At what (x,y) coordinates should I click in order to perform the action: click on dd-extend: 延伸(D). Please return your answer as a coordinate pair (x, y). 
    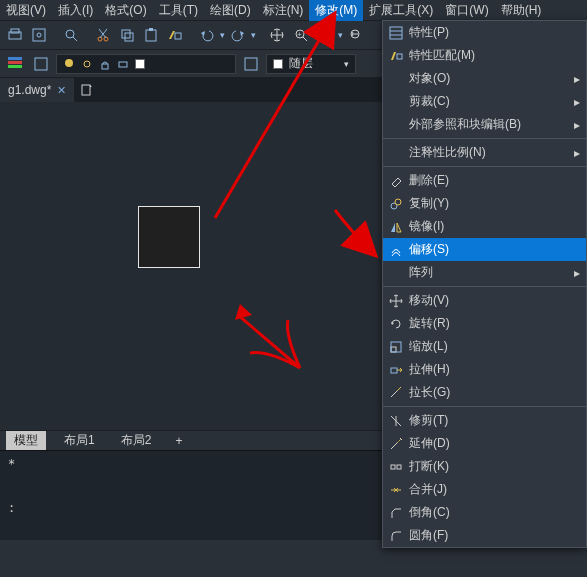
    Looking at the image, I should click on (484, 444).